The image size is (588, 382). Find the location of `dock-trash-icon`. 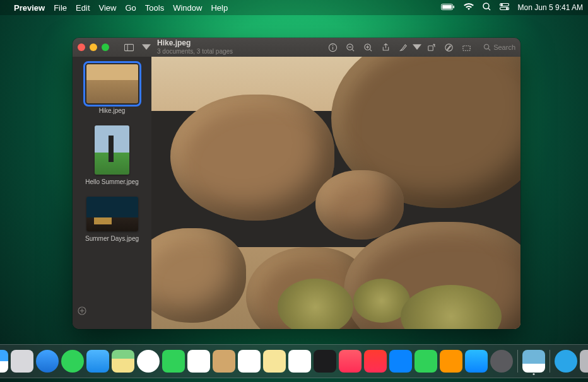

dock-trash-icon is located at coordinates (584, 361).